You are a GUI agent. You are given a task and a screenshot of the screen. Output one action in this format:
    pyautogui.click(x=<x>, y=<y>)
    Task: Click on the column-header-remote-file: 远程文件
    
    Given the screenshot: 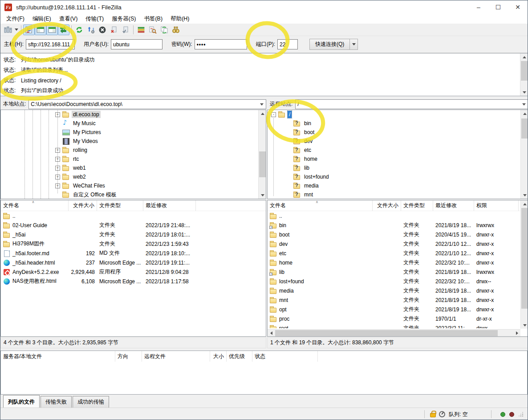 What is the action you would take?
    pyautogui.click(x=176, y=356)
    